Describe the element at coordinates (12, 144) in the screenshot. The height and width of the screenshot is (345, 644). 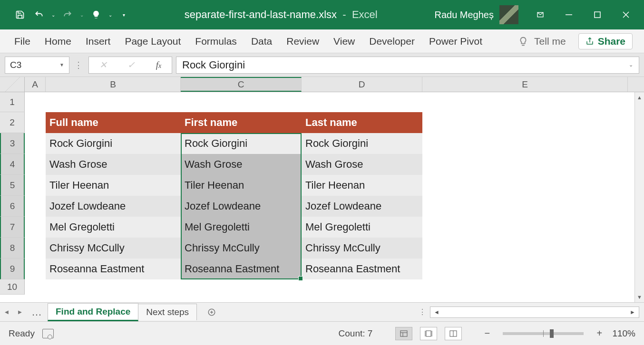
I see `row-header: 3` at that location.